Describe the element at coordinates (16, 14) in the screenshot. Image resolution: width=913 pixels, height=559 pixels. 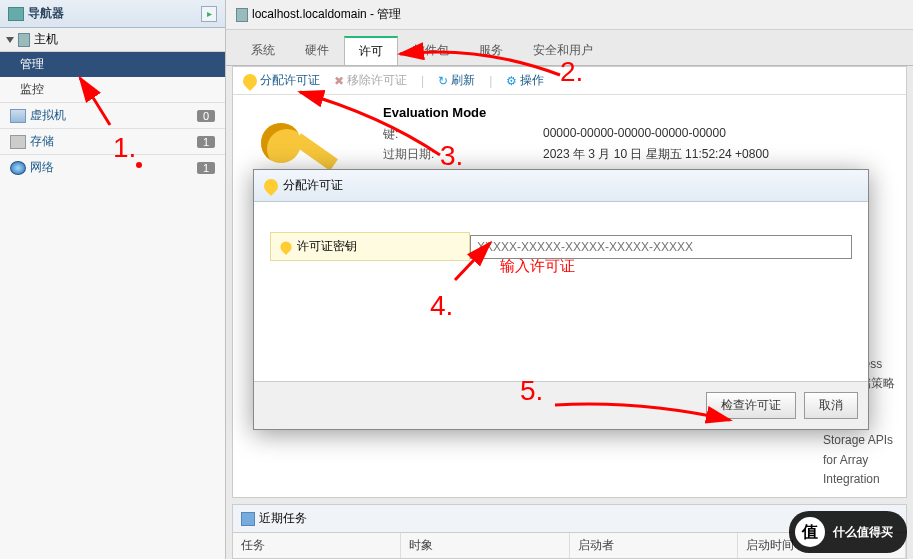
I see `navigator-icon` at that location.